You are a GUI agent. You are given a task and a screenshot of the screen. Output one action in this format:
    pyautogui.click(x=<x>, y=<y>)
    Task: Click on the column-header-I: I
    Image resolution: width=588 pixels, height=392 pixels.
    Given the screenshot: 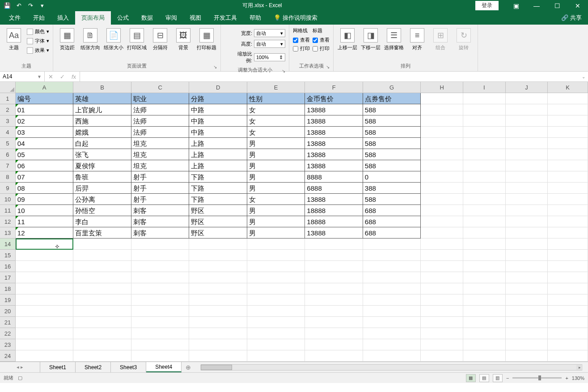 What is the action you would take?
    pyautogui.click(x=485, y=87)
    